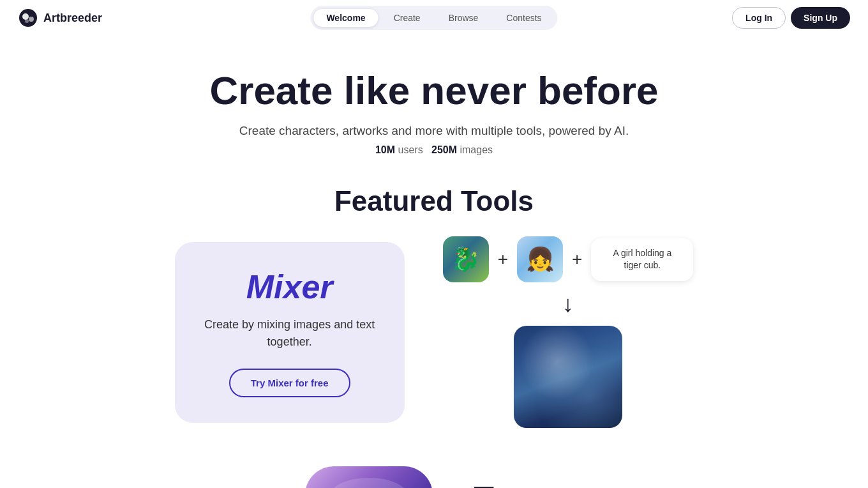 The image size is (868, 488). Describe the element at coordinates (290, 287) in the screenshot. I see `mixer-title: Mixer` at that location.